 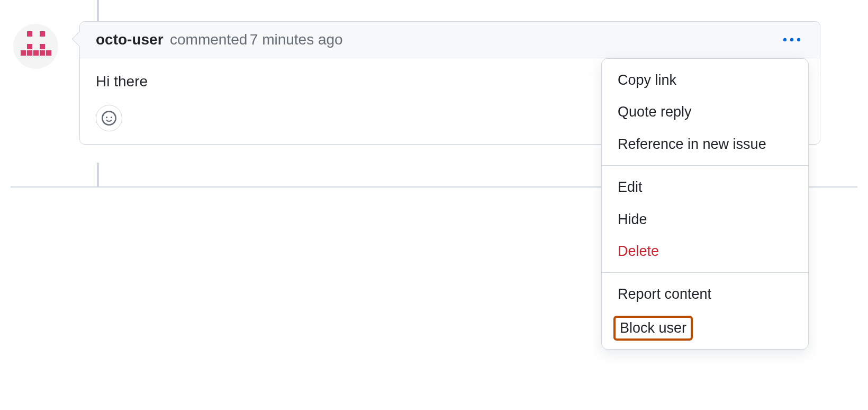 I want to click on menu-item-copy-link: Copy link, so click(x=705, y=80).